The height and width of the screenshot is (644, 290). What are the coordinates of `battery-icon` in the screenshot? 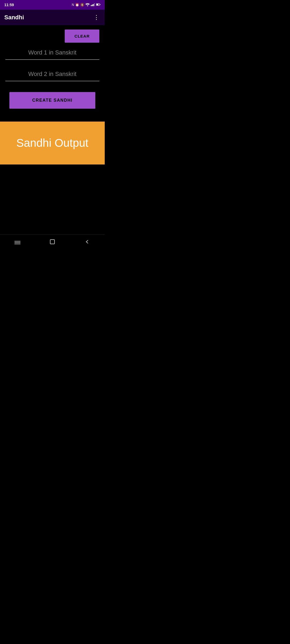 It's located at (98, 5).